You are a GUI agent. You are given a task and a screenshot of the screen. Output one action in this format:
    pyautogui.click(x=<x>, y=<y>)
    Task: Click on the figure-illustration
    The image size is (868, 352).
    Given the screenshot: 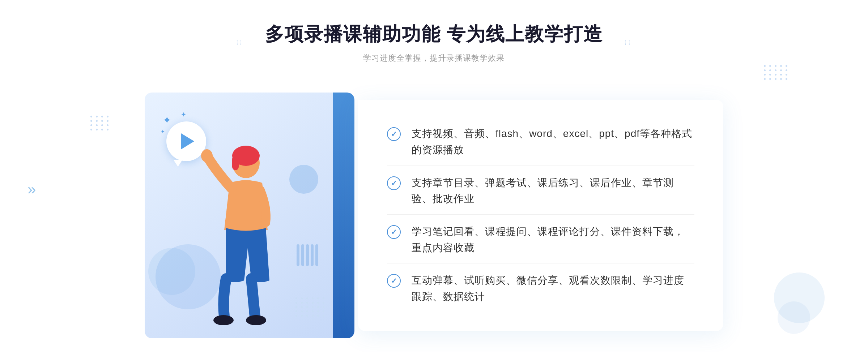 What is the action you would take?
    pyautogui.click(x=237, y=237)
    